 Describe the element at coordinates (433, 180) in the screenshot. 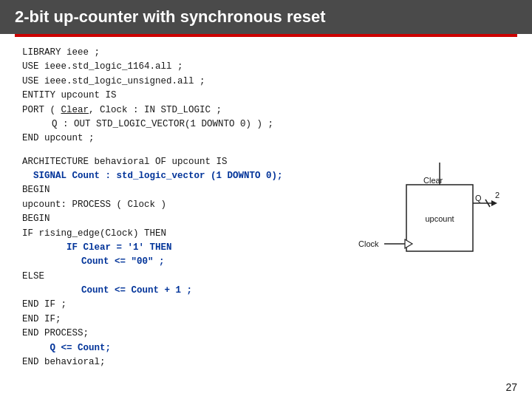

I see `svg-text: Clear` at that location.